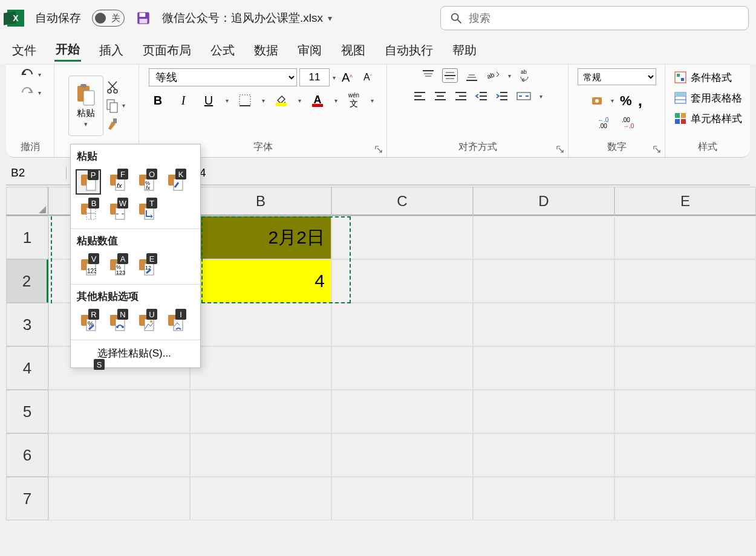 This screenshot has height=556, width=756. Describe the element at coordinates (685, 201) in the screenshot. I see `col-header-E: E` at that location.